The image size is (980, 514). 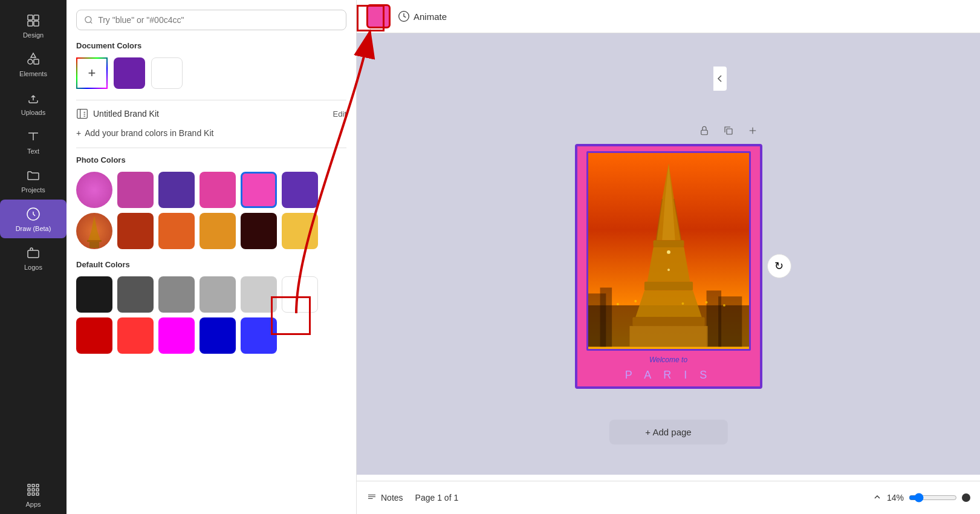 What do you see at coordinates (753, 131) in the screenshot?
I see `add-page-icon` at bounding box center [753, 131].